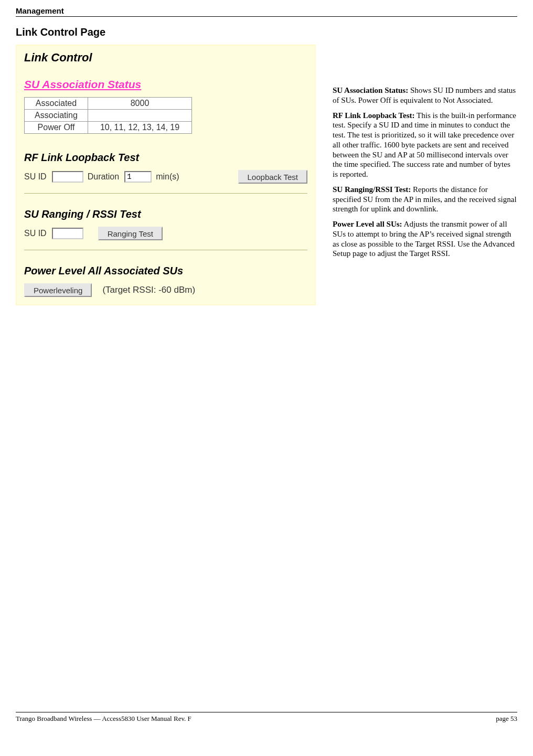 The height and width of the screenshot is (756, 533). I want to click on page-header: Management, so click(266, 12).